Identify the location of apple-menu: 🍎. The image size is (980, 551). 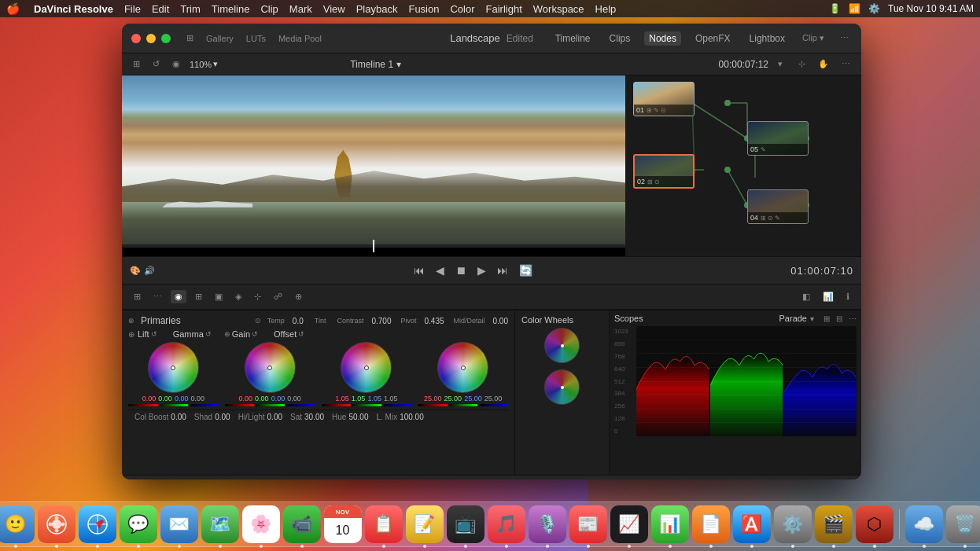
(13, 9).